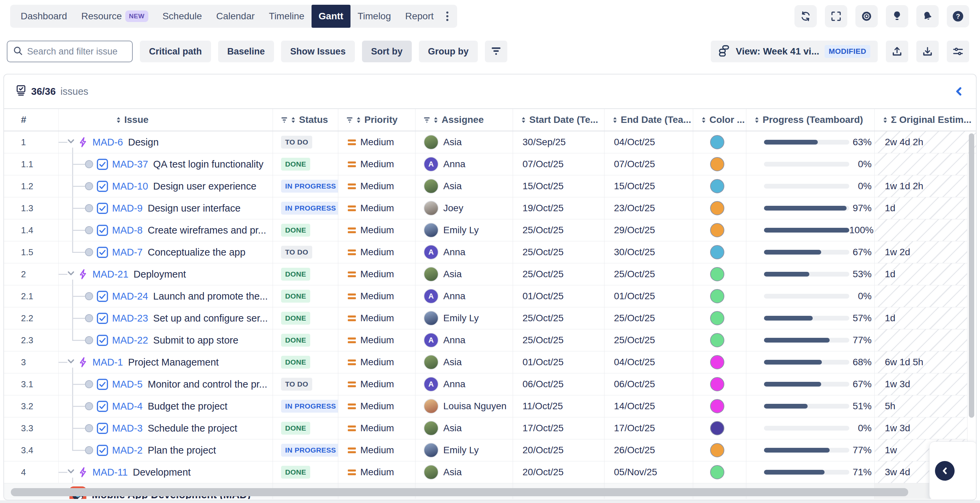 The image size is (980, 503). I want to click on sort-by-button: Sort by, so click(387, 52).